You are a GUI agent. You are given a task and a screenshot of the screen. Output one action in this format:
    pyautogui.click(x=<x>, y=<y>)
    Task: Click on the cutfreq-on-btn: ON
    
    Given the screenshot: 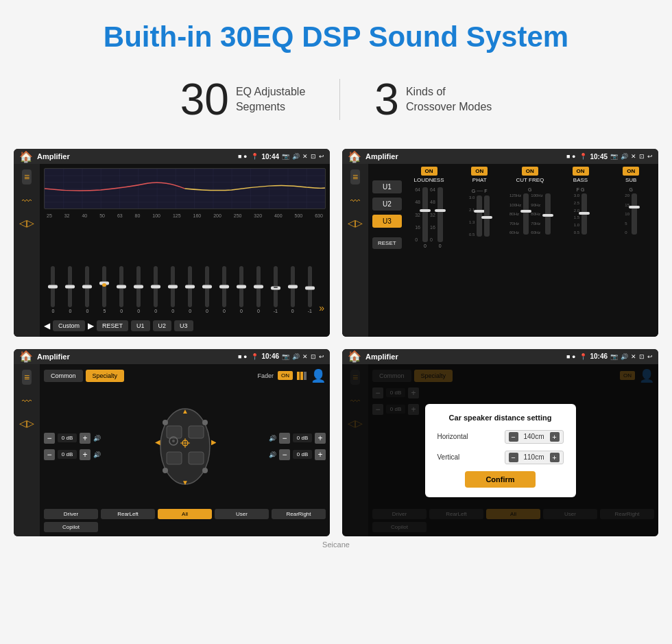 What is the action you would take?
    pyautogui.click(x=530, y=171)
    